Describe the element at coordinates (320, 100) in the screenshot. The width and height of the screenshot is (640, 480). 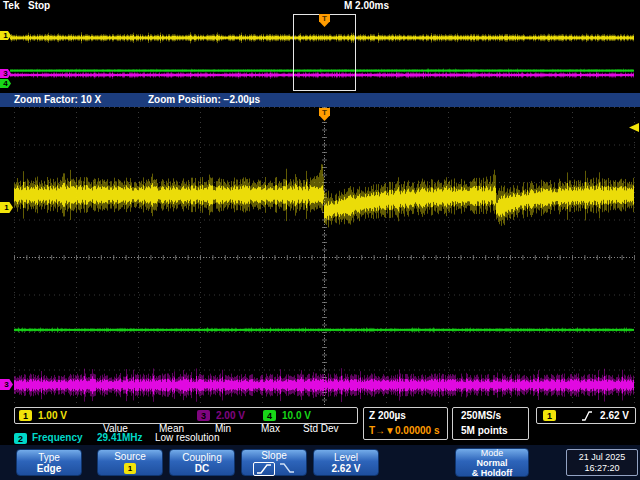
I see `zoom-info-bar: Zoom Factor: 10 X Zoom Position: −2.00µs` at that location.